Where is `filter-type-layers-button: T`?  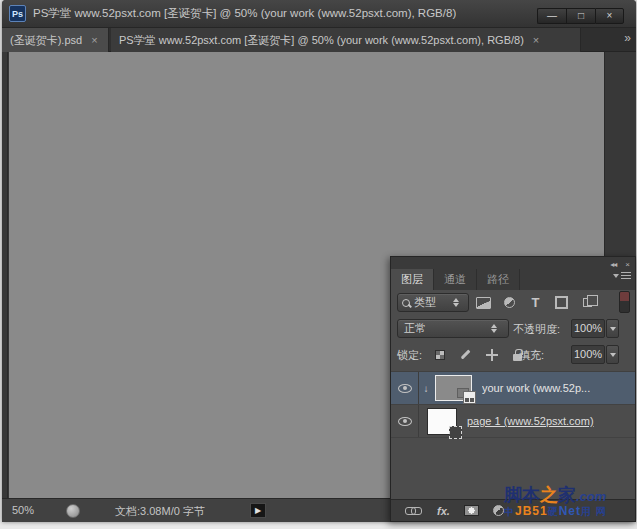 filter-type-layers-button: T is located at coordinates (536, 302).